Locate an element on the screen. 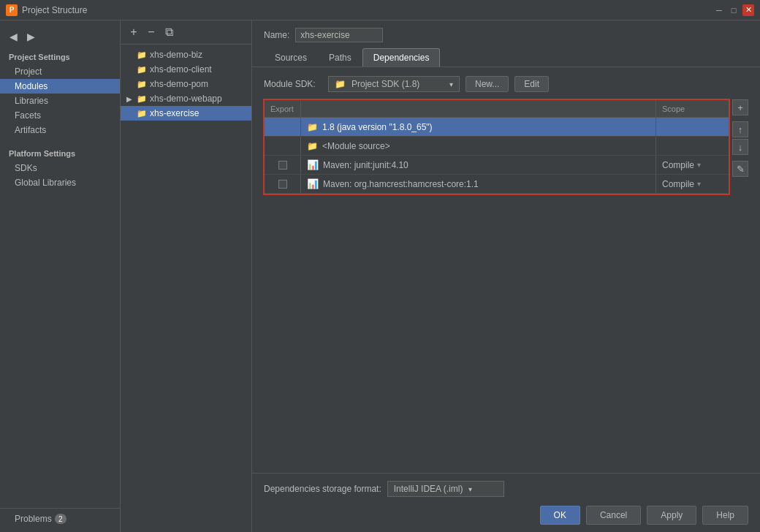 Image resolution: width=760 pixels, height=532 pixels. module-tree-toolbar: + − ⧉ is located at coordinates (186, 32).